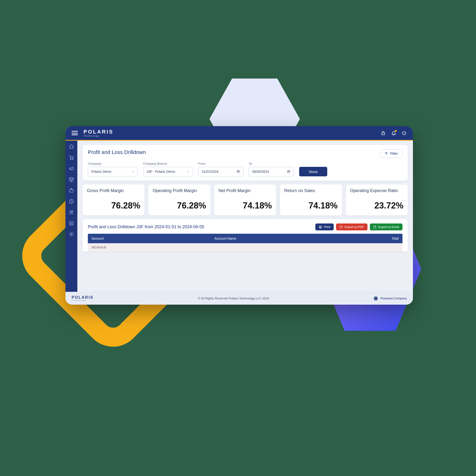 This screenshot has height=476, width=476. What do you see at coordinates (245, 200) in the screenshot?
I see `kpi-row: Gross Profit Margin 76.28% Operating Pro…` at bounding box center [245, 200].